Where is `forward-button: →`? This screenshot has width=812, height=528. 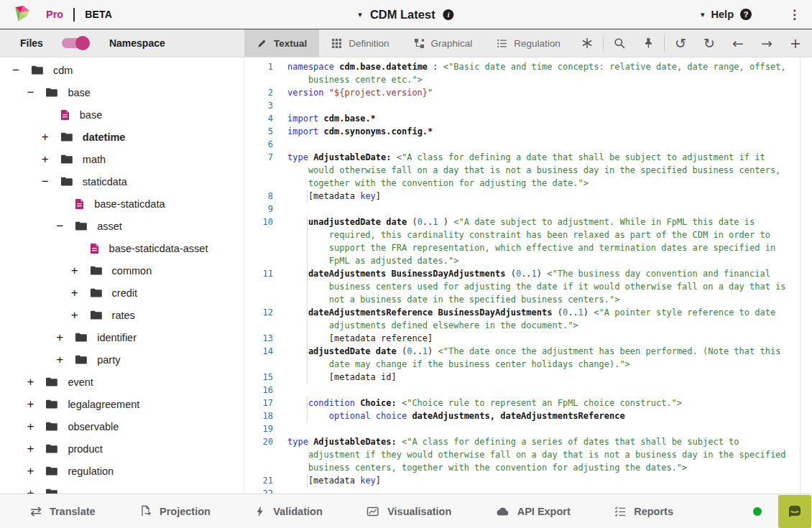
forward-button: → is located at coordinates (767, 43).